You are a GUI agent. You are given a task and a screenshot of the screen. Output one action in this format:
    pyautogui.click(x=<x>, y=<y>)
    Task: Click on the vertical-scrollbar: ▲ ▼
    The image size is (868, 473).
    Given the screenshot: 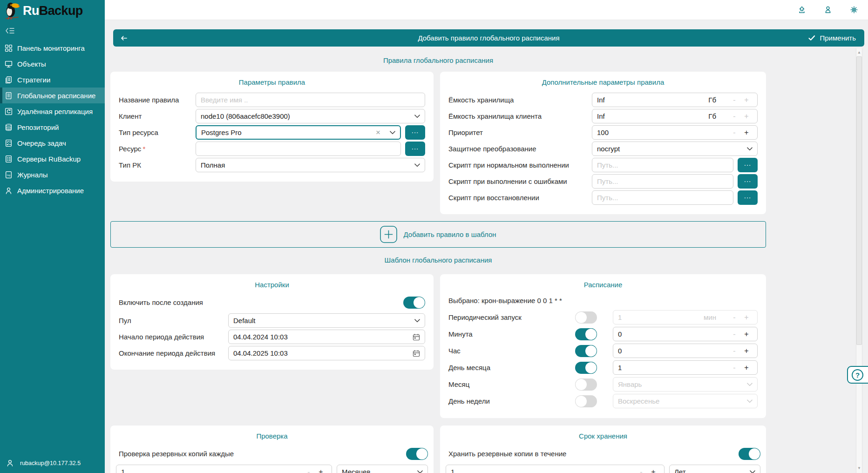 What is the action you would take?
    pyautogui.click(x=859, y=261)
    